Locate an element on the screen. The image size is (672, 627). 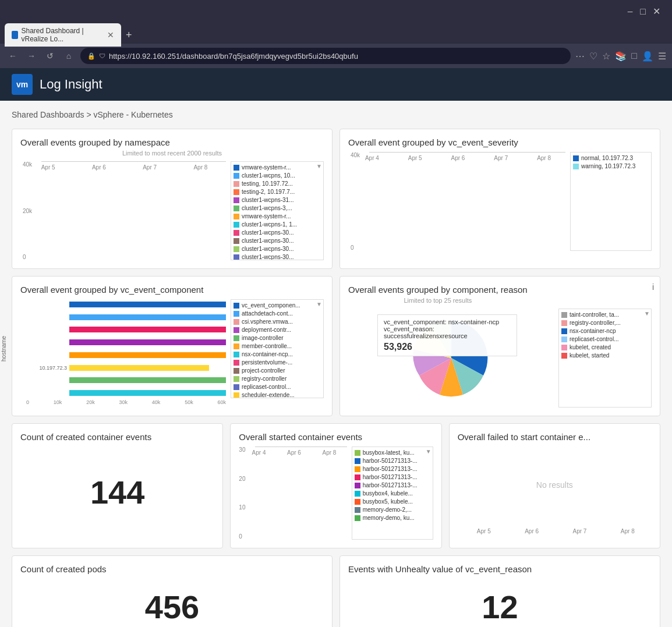
tab-close-icon: ✕ is located at coordinates (111, 35).